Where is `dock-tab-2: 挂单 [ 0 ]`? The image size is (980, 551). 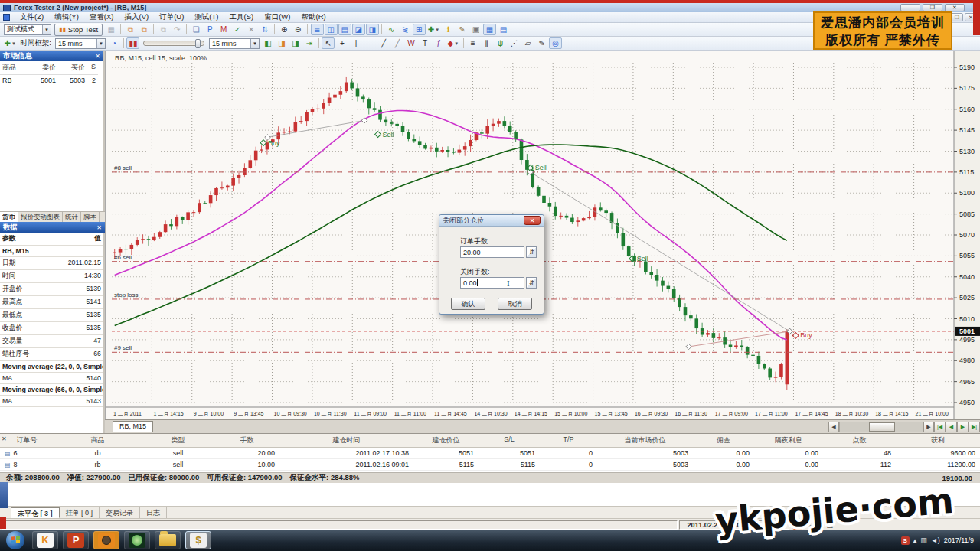 dock-tab-2: 挂单 [ 0 ] is located at coordinates (80, 513).